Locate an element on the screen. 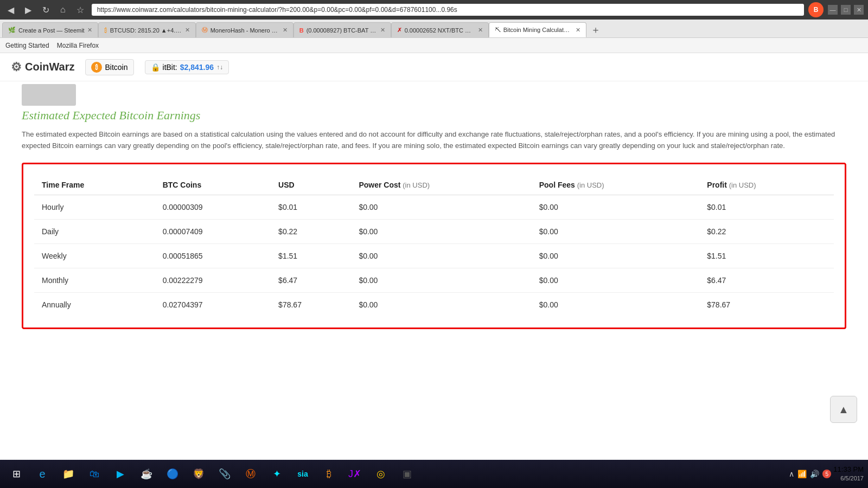 The height and width of the screenshot is (488, 868). cell-profit: $0.22 is located at coordinates (767, 231).